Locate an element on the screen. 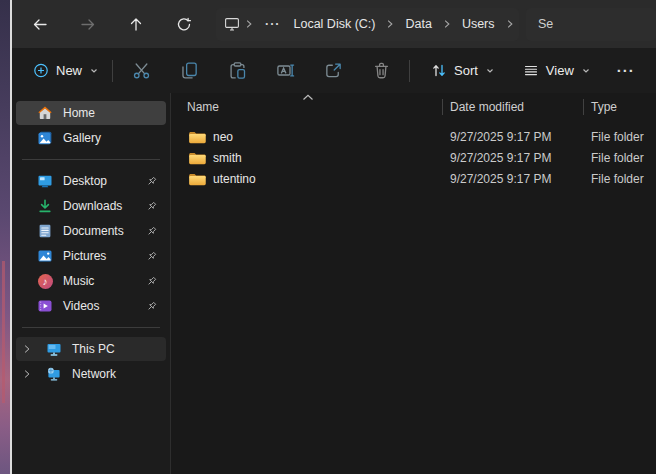  nav-button-group is located at coordinates (112, 24).